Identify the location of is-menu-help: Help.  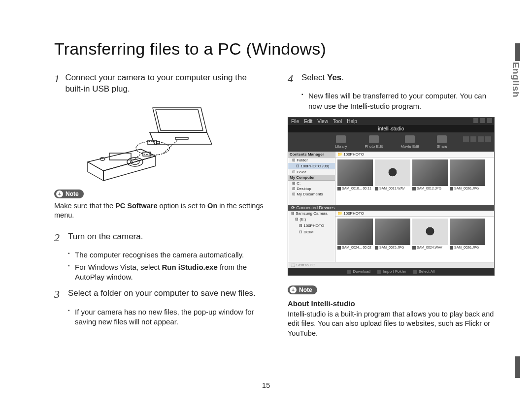
(352, 121).